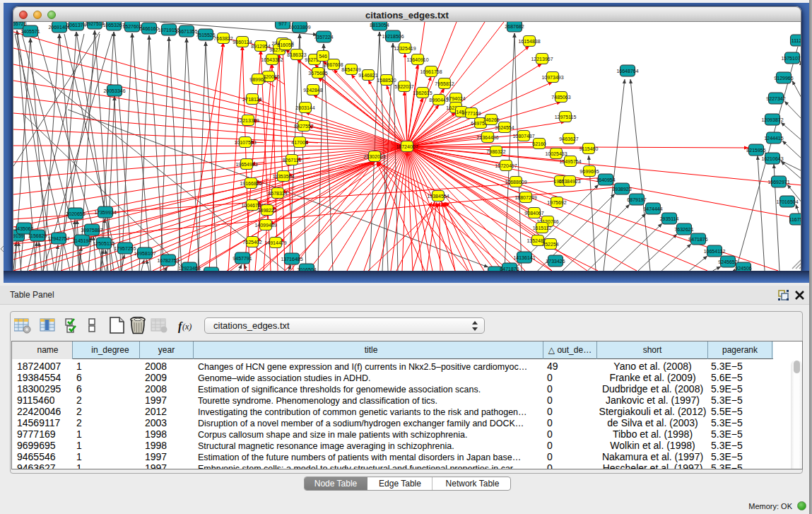 The image size is (812, 514). I want to click on svg-text: 11353594, so click(284, 177).